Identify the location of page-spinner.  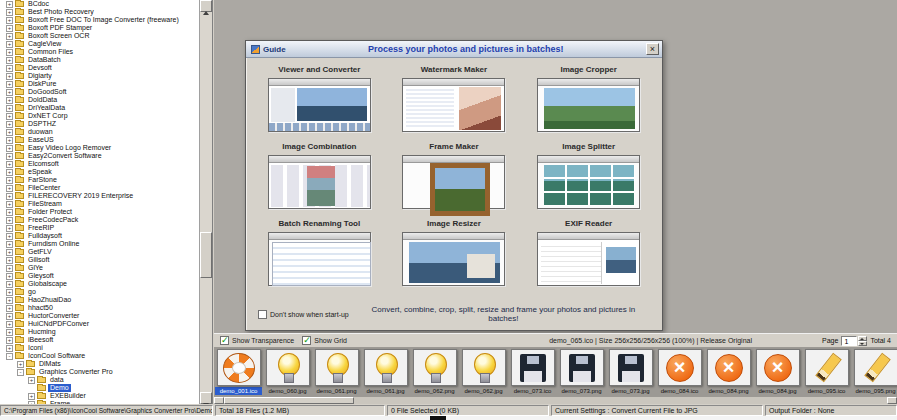
(862, 341).